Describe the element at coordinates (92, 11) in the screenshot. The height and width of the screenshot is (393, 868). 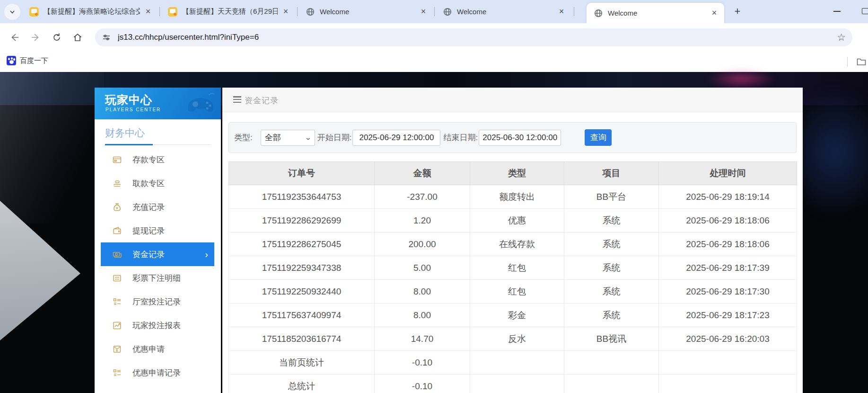
I see `tab-title: 【新提醒】海燕策略论坛综合交` at that location.